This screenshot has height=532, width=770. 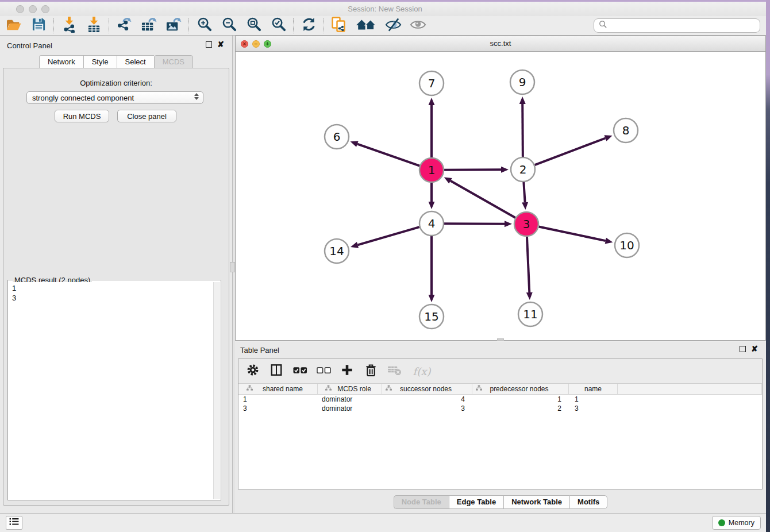 What do you see at coordinates (627, 245) in the screenshot?
I see `graph-node-10: 10` at bounding box center [627, 245].